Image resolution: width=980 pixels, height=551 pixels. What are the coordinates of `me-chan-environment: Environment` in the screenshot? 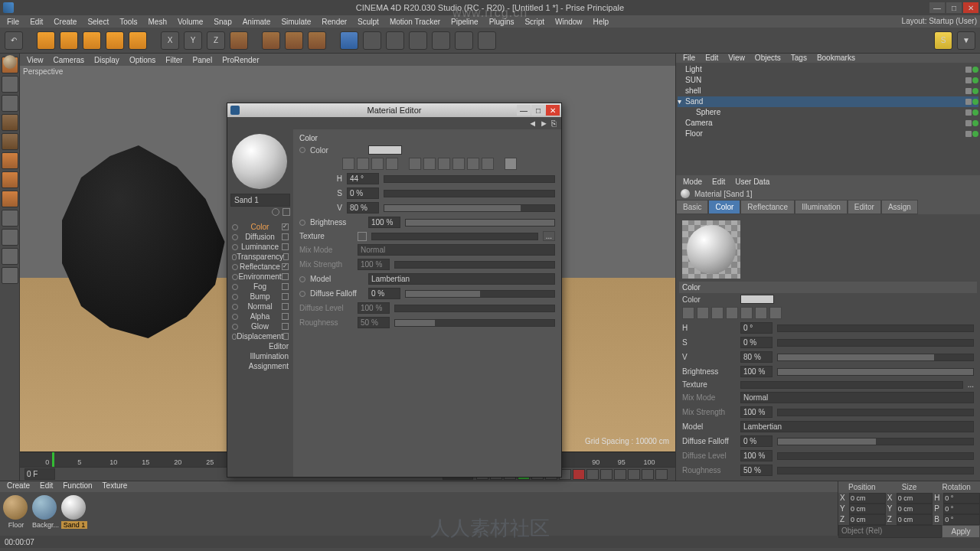 It's located at (260, 277).